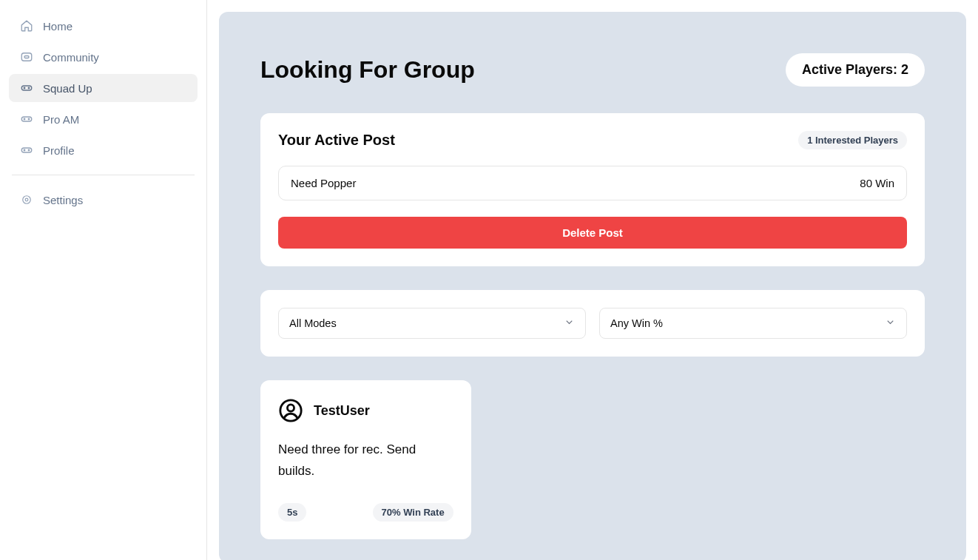  What do you see at coordinates (292, 512) in the screenshot?
I see `post-mode-chip: 5s` at bounding box center [292, 512].